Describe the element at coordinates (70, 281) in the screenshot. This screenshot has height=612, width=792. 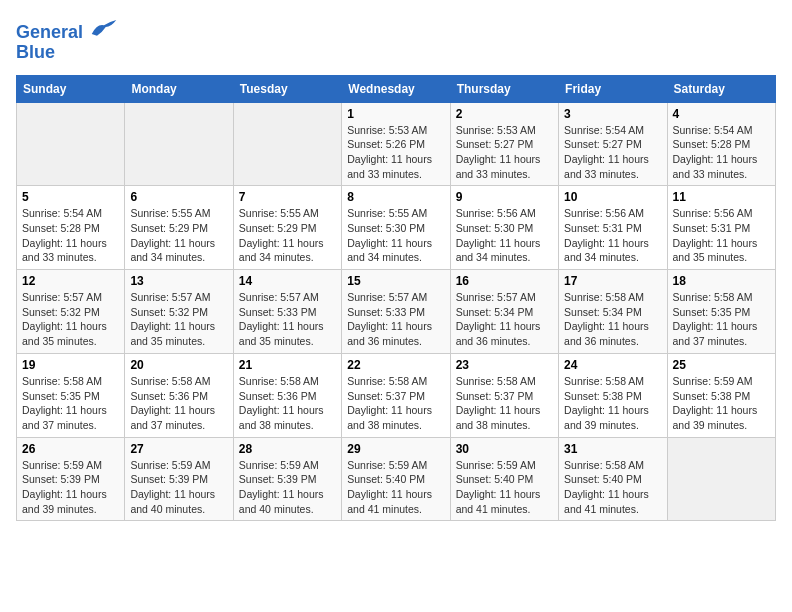
I see `day-number: 12` at that location.